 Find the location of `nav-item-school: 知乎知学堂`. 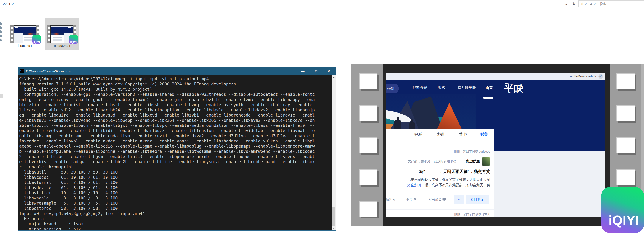

nav-item-school: 知乎知学堂 is located at coordinates (466, 87).